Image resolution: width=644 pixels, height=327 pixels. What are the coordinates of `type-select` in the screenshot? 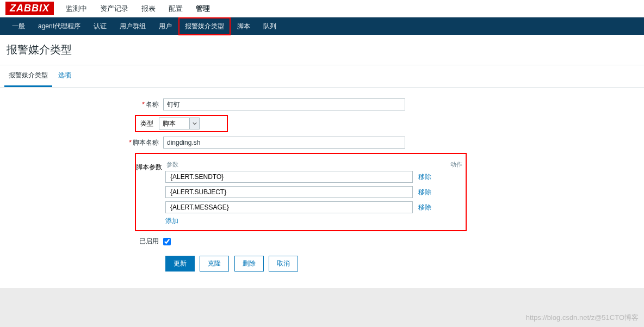 It's located at (179, 124).